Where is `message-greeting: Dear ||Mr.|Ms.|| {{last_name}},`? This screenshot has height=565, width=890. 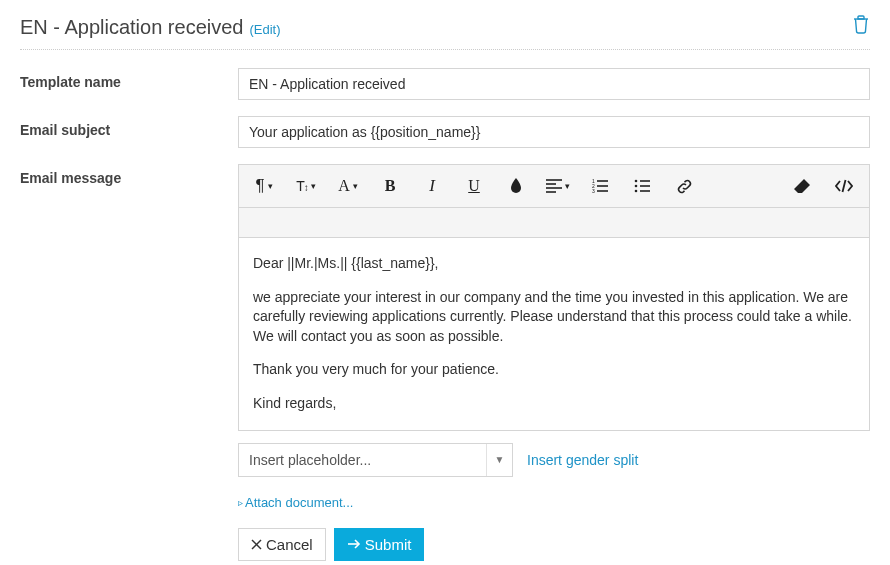 message-greeting: Dear ||Mr.|Ms.|| {{last_name}}, is located at coordinates (554, 264).